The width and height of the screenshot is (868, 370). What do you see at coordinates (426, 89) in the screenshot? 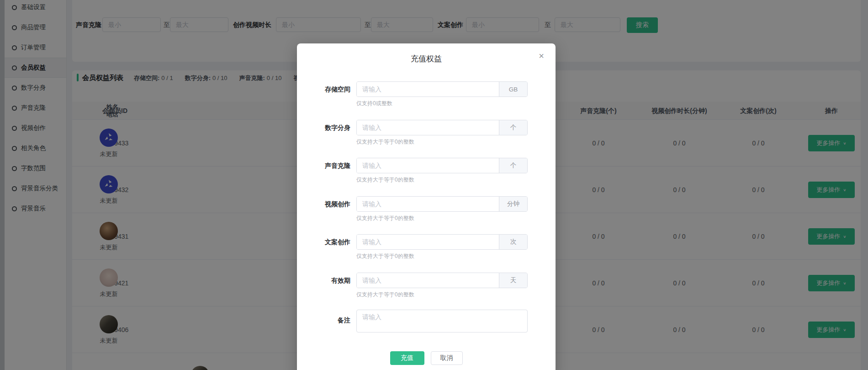
I see `form-row-storage: 存储空间 GB 仅支持0或整数` at bounding box center [426, 89].